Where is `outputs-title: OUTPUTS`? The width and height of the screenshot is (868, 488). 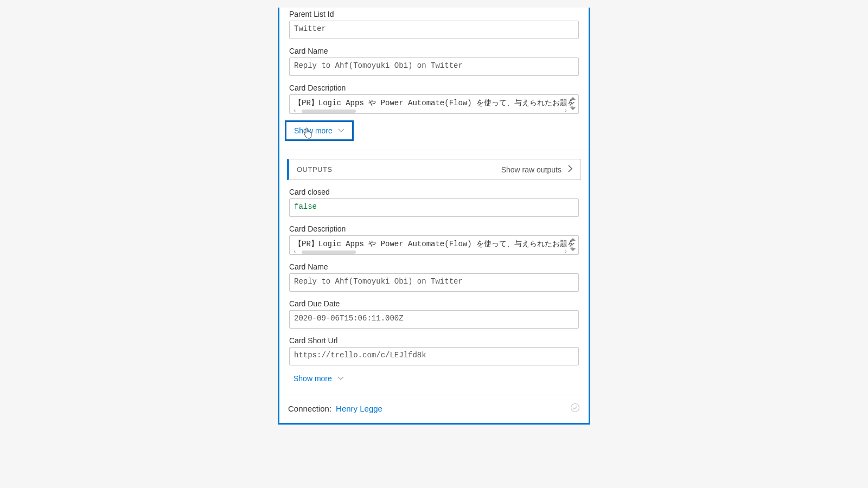 outputs-title: OUTPUTS is located at coordinates (315, 169).